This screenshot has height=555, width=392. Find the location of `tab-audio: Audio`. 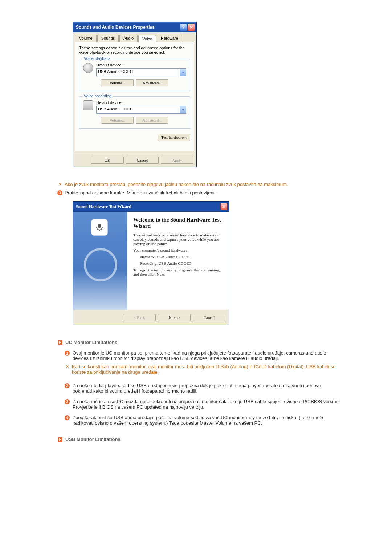

tab-audio: Audio is located at coordinates (128, 39).